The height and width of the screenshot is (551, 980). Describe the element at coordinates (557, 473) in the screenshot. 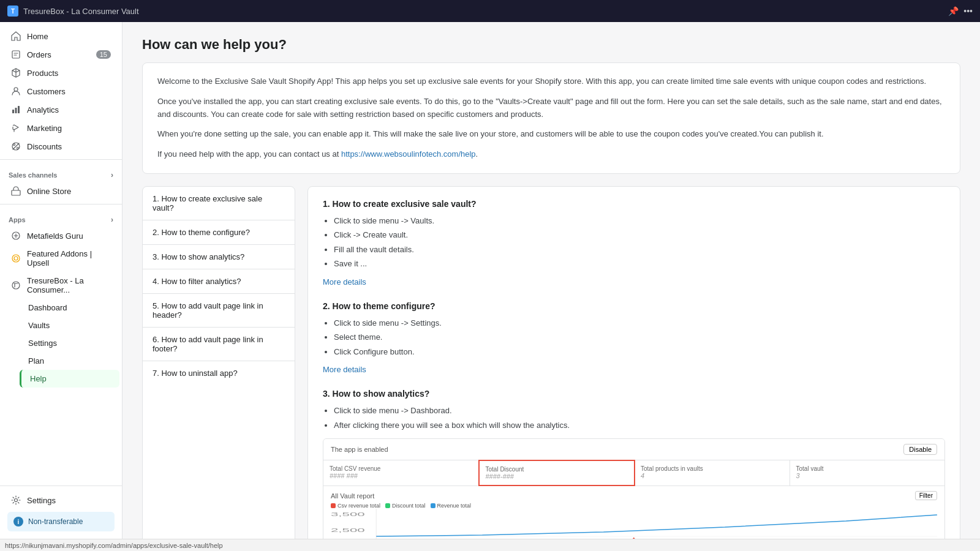

I see `stat-box-2-highlighted: Total Discount ####-###` at that location.